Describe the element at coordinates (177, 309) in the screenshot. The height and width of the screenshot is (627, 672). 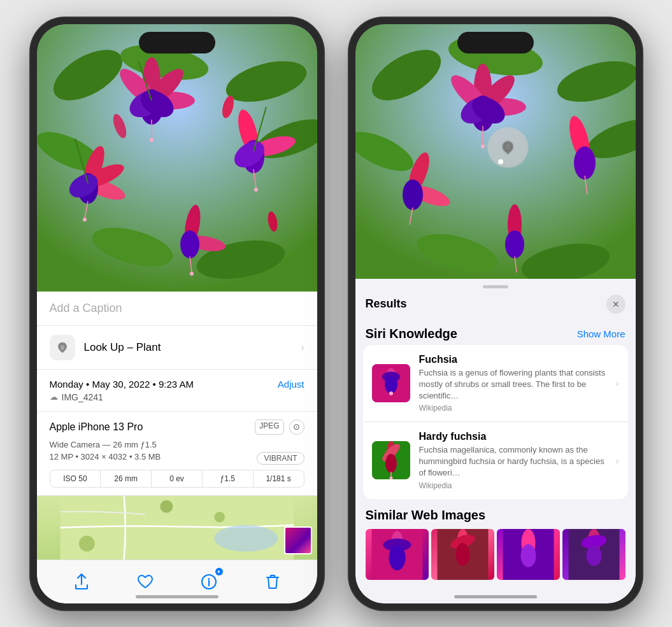
I see `caption-section: Add a Caption` at that location.